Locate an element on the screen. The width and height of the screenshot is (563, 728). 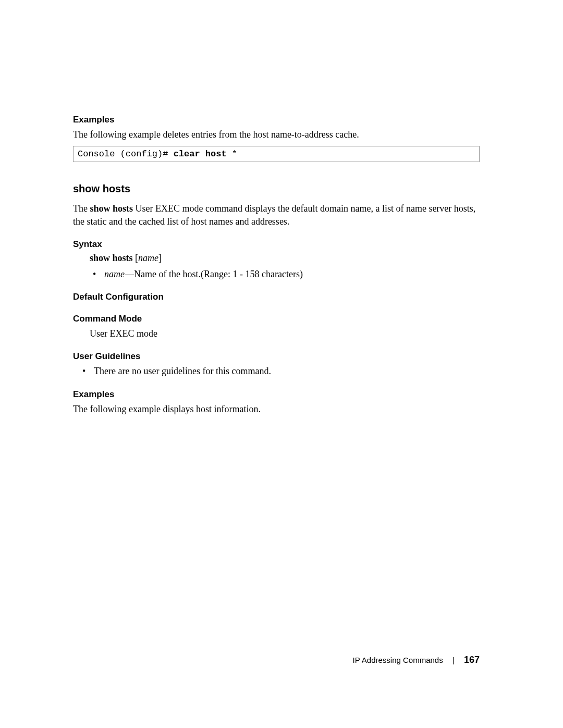
syntax-bullet-item: name—Name of the host.(Range: 1 - 158 ch… is located at coordinates (286, 274).